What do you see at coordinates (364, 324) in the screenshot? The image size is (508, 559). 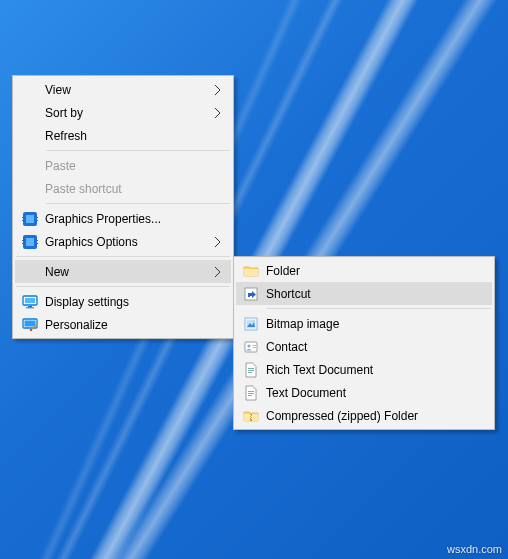 I see `submenu-item-bitmap: Bitmap image` at bounding box center [364, 324].